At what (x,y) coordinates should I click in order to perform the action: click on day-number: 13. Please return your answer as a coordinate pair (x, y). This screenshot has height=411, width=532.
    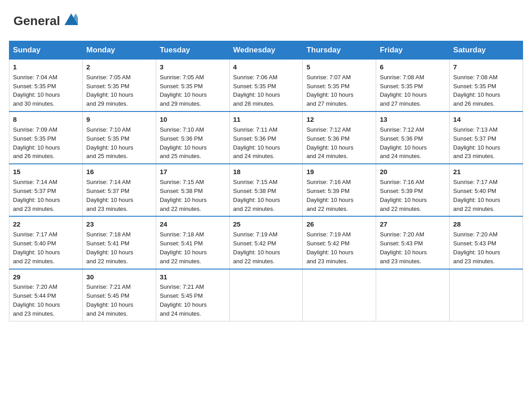
    Looking at the image, I should click on (413, 120).